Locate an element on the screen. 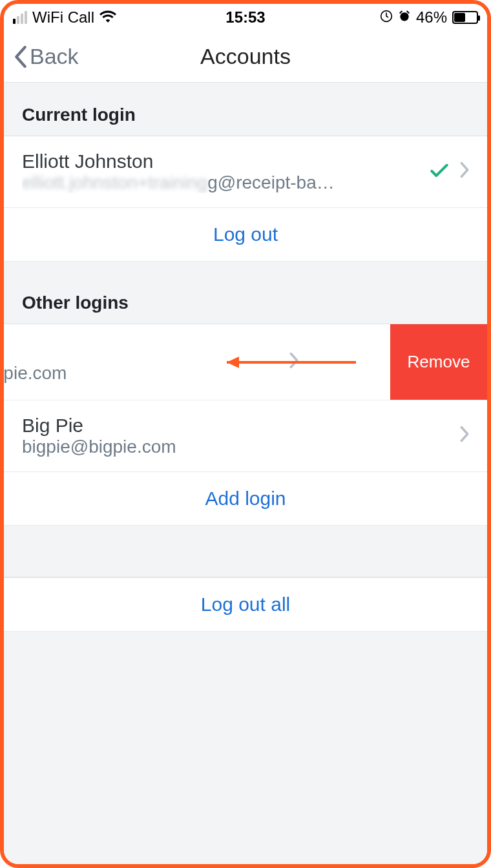  section-gap is located at coordinates (245, 552).